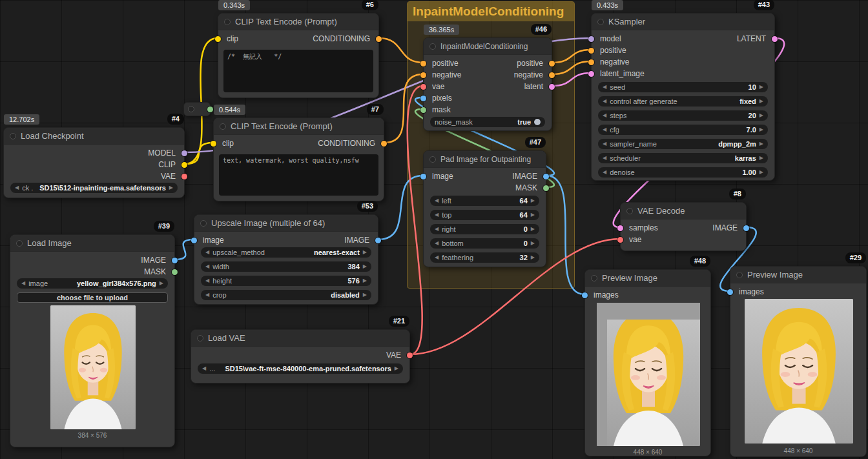 Image resolution: width=868 pixels, height=459 pixels. What do you see at coordinates (488, 84) in the screenshot?
I see `node-inpaint-model-conditioning: 36.365s #46 InpaintModelConditioning pos…` at bounding box center [488, 84].